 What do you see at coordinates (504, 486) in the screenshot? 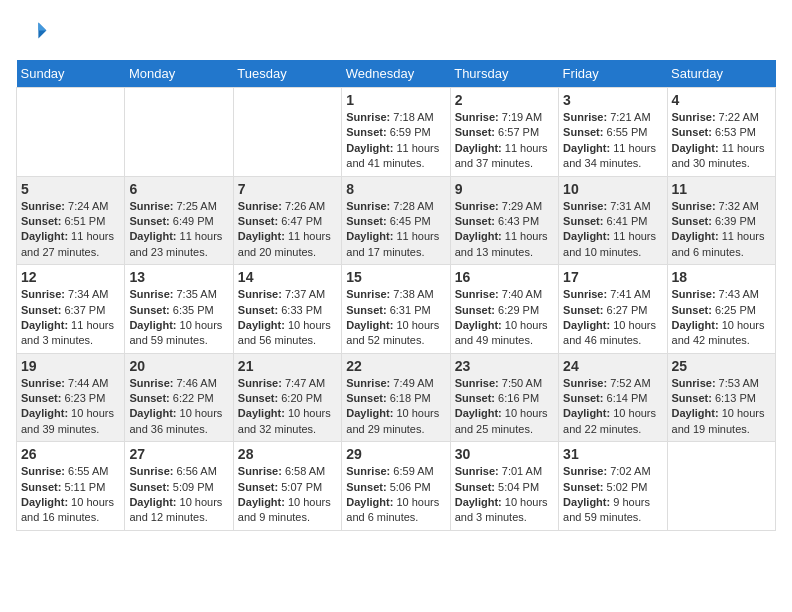
I see `calendar-cell: 30Sunrise: 7:01 AMSunset: 5:04 PMDayligh…` at bounding box center [504, 486].